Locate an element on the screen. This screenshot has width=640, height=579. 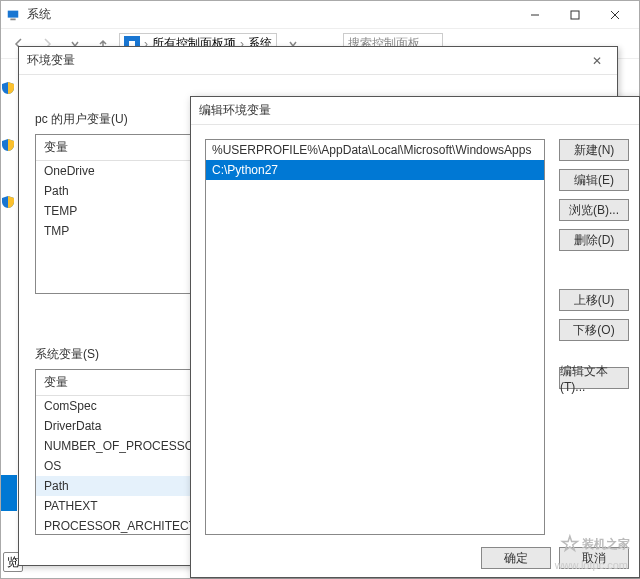
edit-text-button: 编辑文本(T)... is located at coordinates (594, 378).